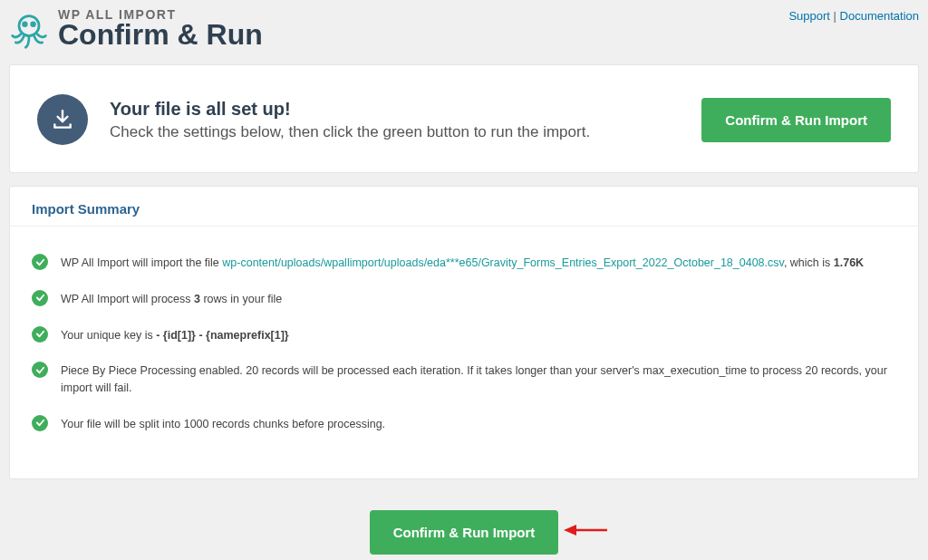 The image size is (928, 560). I want to click on summary-title: Import Summary, so click(464, 207).